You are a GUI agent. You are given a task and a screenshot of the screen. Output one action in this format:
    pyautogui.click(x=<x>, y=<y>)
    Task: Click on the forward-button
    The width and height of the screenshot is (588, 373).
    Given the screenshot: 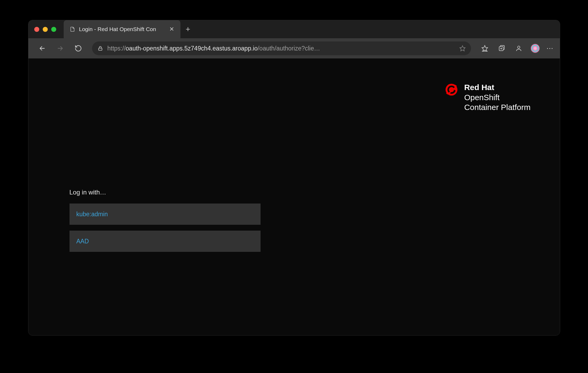 What is the action you would take?
    pyautogui.click(x=60, y=48)
    